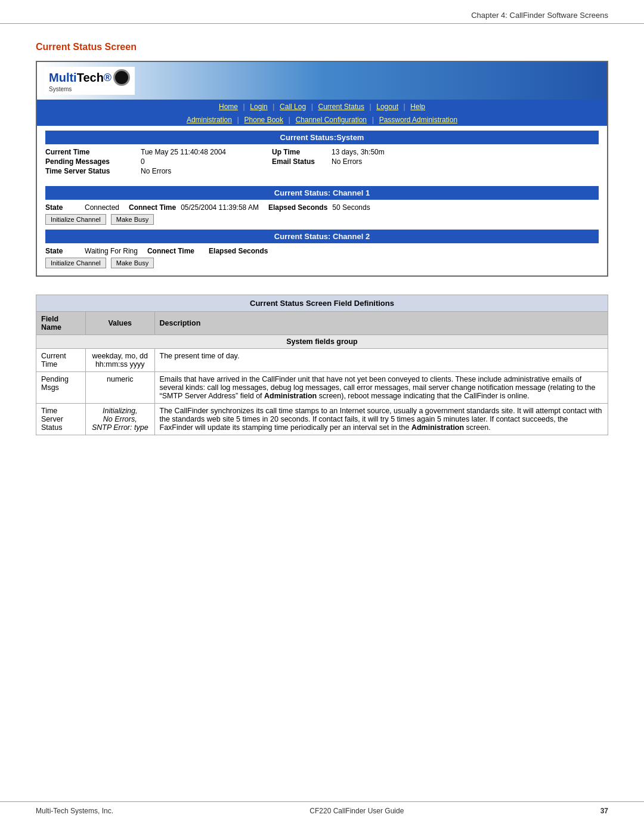 The image size is (644, 833). I want to click on row1-field: Pending Msgs, so click(61, 388).